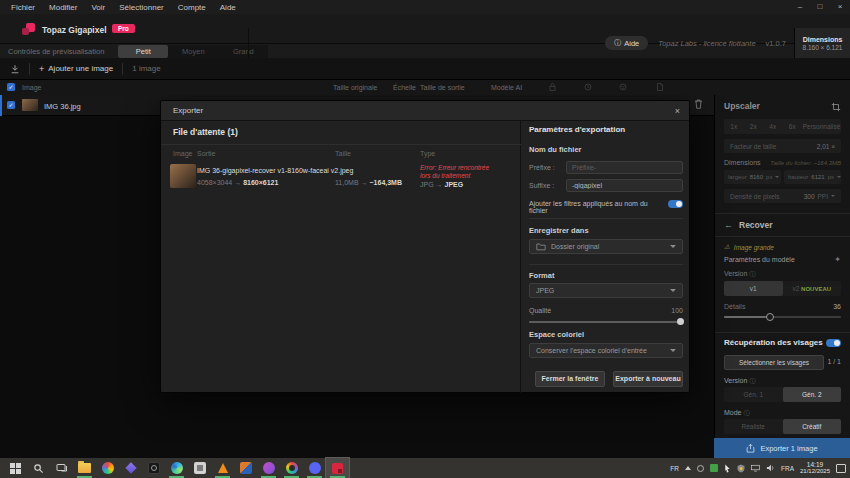 The height and width of the screenshot is (478, 850). What do you see at coordinates (698, 104) in the screenshot?
I see `trash-icon` at bounding box center [698, 104].